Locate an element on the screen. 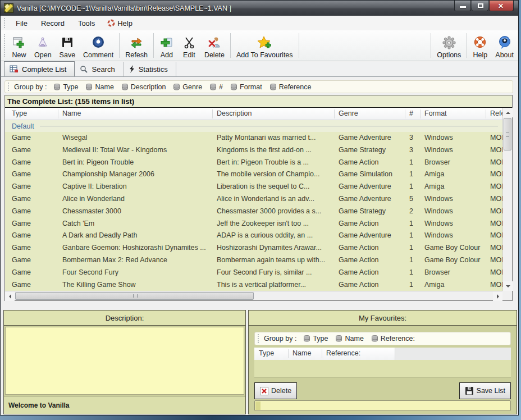 The height and width of the screenshot is (420, 521). favourites-delete-button: Delete is located at coordinates (276, 391).